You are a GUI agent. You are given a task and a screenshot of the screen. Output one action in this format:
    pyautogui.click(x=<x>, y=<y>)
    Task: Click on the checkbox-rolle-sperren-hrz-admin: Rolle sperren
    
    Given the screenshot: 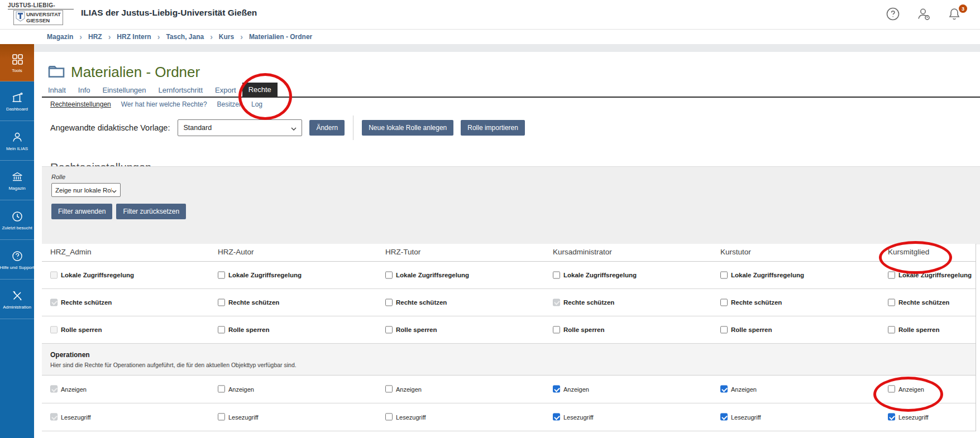 What is the action you would take?
    pyautogui.click(x=76, y=329)
    